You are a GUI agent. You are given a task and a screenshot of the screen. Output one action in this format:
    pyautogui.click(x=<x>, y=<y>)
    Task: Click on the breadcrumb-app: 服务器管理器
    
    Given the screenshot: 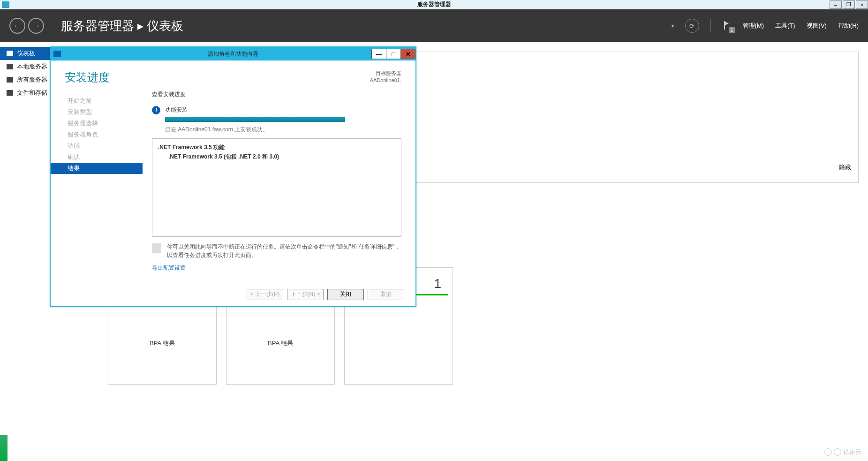 What is the action you would take?
    pyautogui.click(x=98, y=26)
    